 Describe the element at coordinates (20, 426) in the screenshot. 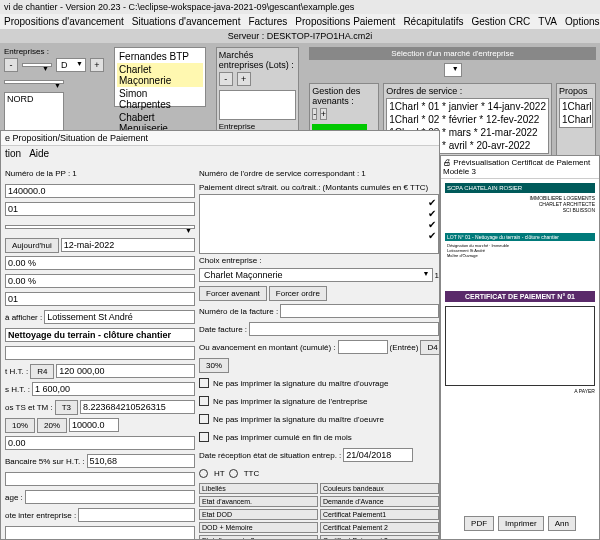

I see `p10: 10%` at that location.